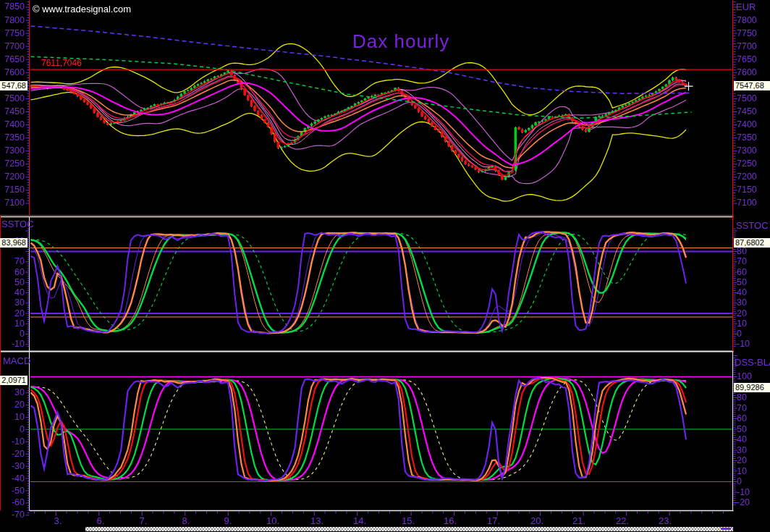  What do you see at coordinates (753, 190) in the screenshot?
I see `price-axis-label-right: 7150` at bounding box center [753, 190].